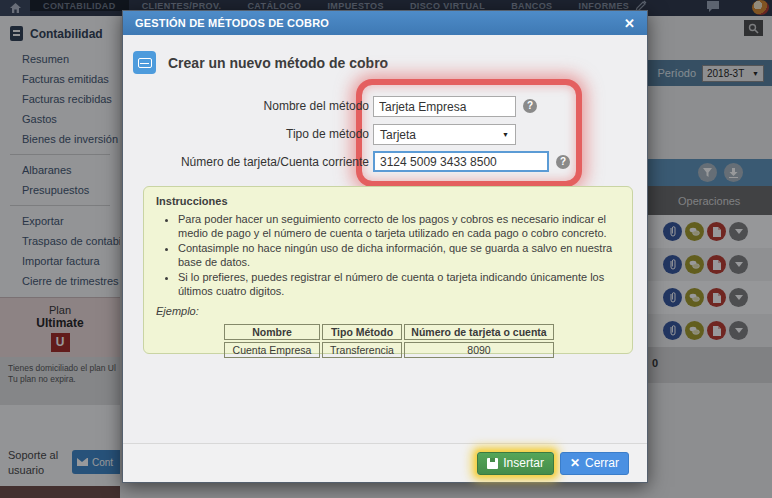  I want to click on credit-card-icon, so click(144, 62).